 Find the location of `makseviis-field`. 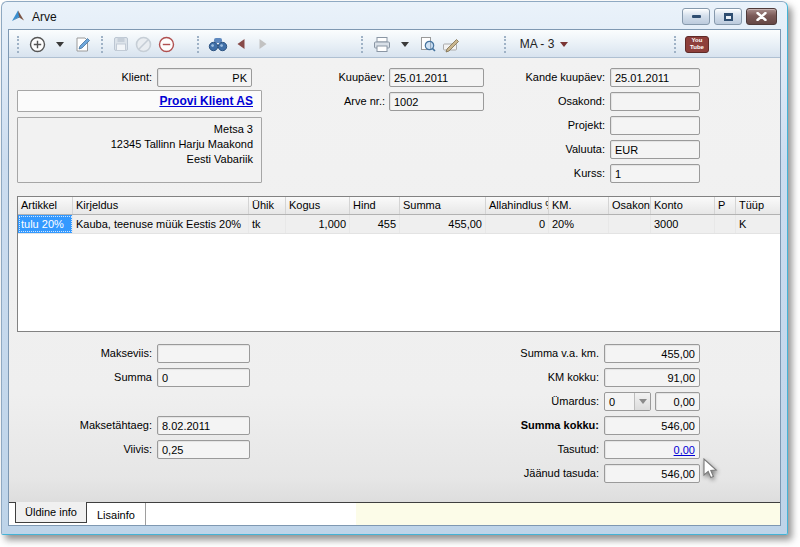

makseviis-field is located at coordinates (204, 354).